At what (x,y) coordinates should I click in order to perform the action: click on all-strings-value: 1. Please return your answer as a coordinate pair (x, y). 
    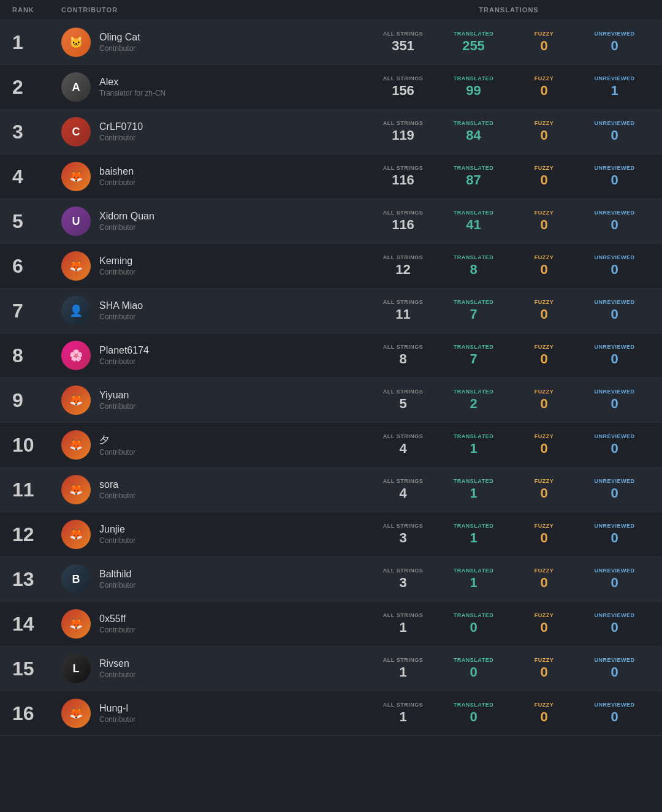
    Looking at the image, I should click on (403, 672).